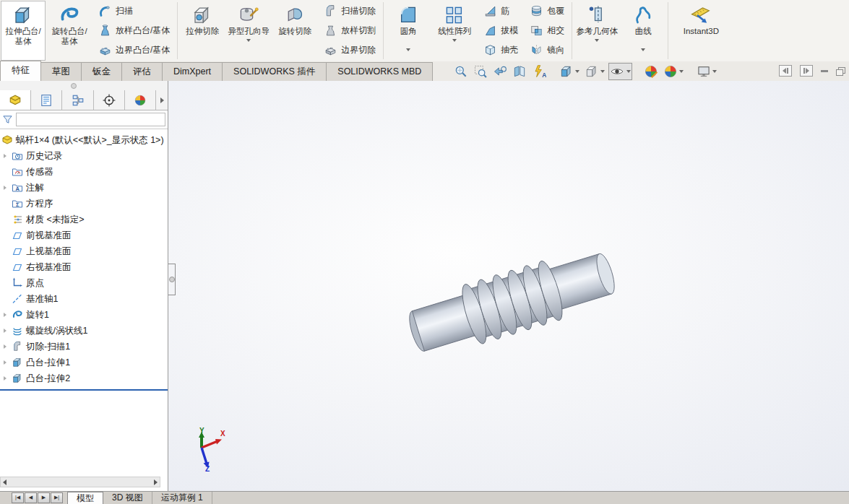 The width and height of the screenshot is (849, 504). What do you see at coordinates (84, 362) in the screenshot?
I see `tree-item-boss-extrude1: 凸台-拉伸1` at bounding box center [84, 362].